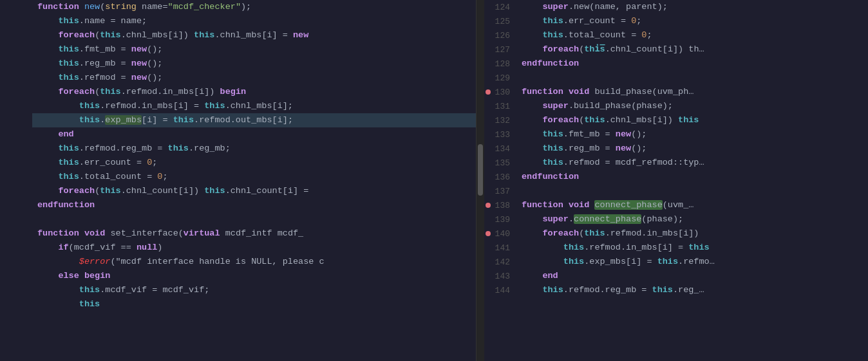 The width and height of the screenshot is (868, 361). Describe the element at coordinates (254, 276) in the screenshot. I see `line-content: else begin` at that location.